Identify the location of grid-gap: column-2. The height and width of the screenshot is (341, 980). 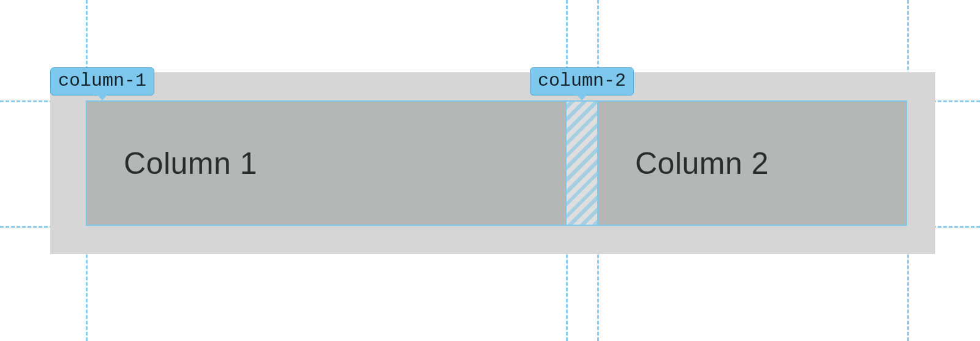
(582, 163).